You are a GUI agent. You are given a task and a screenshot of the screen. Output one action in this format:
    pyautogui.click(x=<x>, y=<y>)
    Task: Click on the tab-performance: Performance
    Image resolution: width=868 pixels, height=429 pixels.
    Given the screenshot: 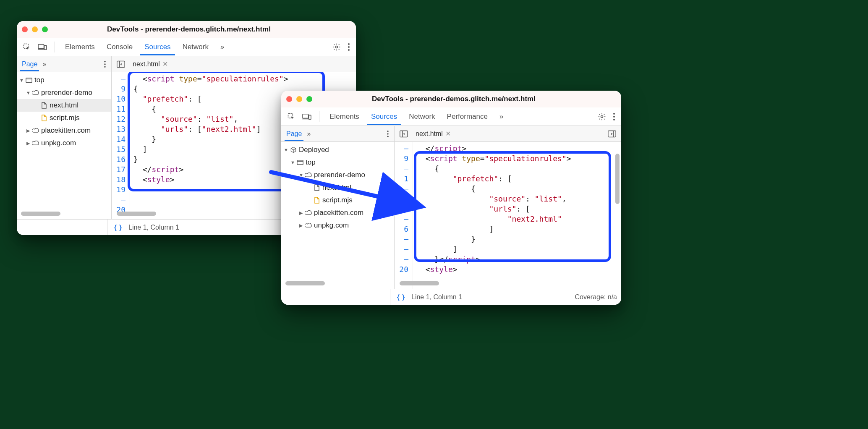 What is the action you would take?
    pyautogui.click(x=468, y=117)
    